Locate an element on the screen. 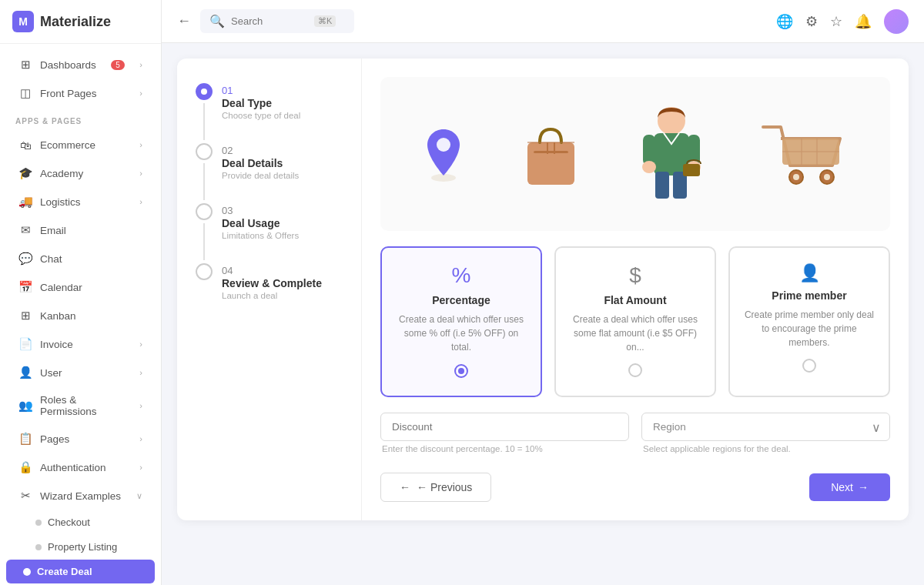 The height and width of the screenshot is (585, 924). invoice-label: Invoice is located at coordinates (57, 345).